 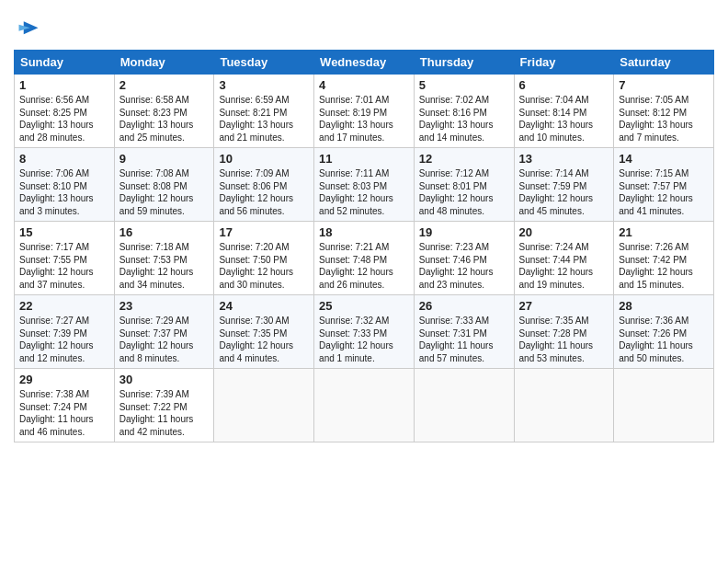 I want to click on weekday-header-thursday: Thursday, so click(x=463, y=63).